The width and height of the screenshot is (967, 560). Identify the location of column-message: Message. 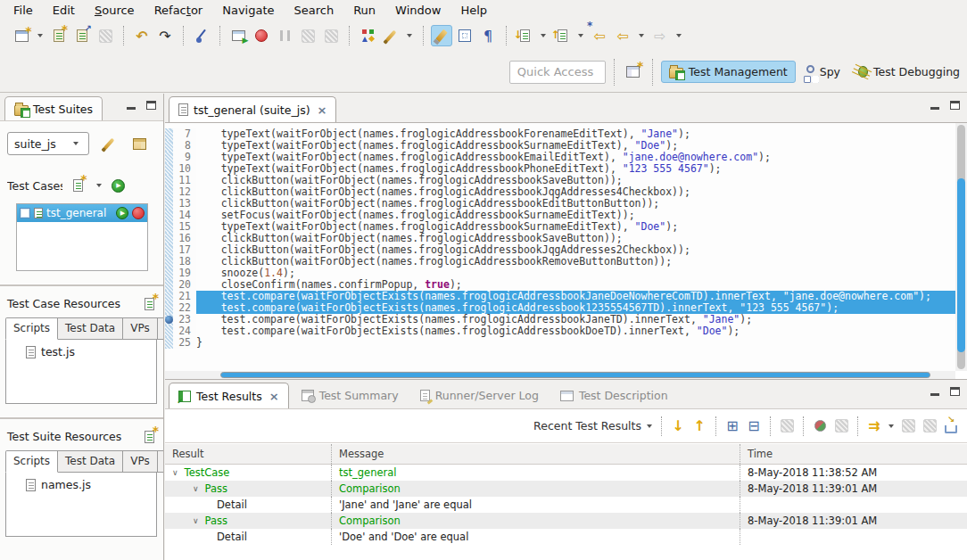
(536, 454).